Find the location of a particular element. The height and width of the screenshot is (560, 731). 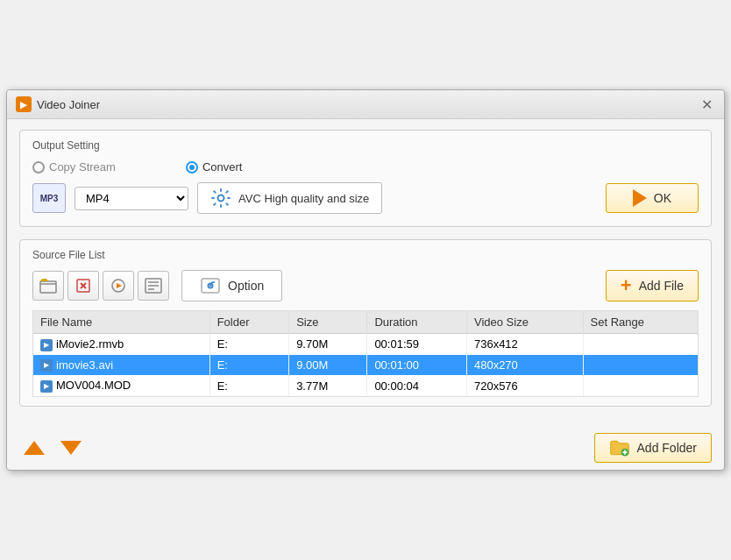

quality-button: AVC High quality and size is located at coordinates (289, 198).